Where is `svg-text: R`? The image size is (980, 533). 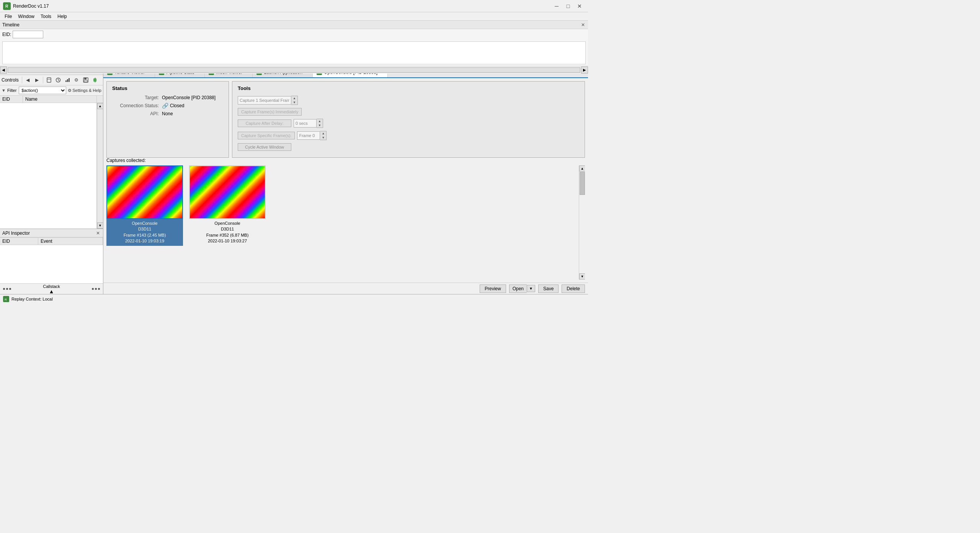
svg-text: R is located at coordinates (7, 6).